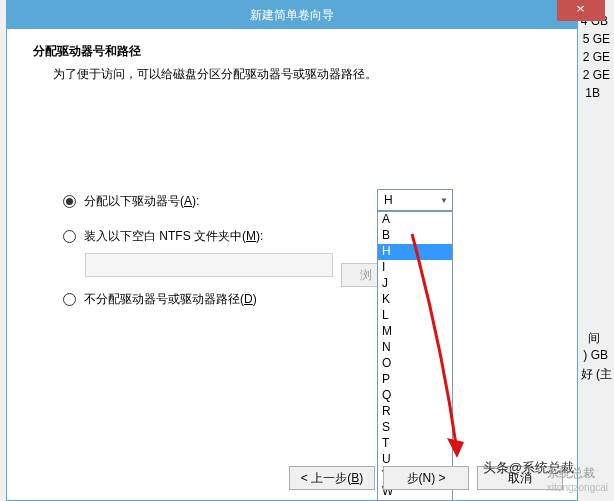  I want to click on drive-letter-select: H ▼, so click(415, 200).